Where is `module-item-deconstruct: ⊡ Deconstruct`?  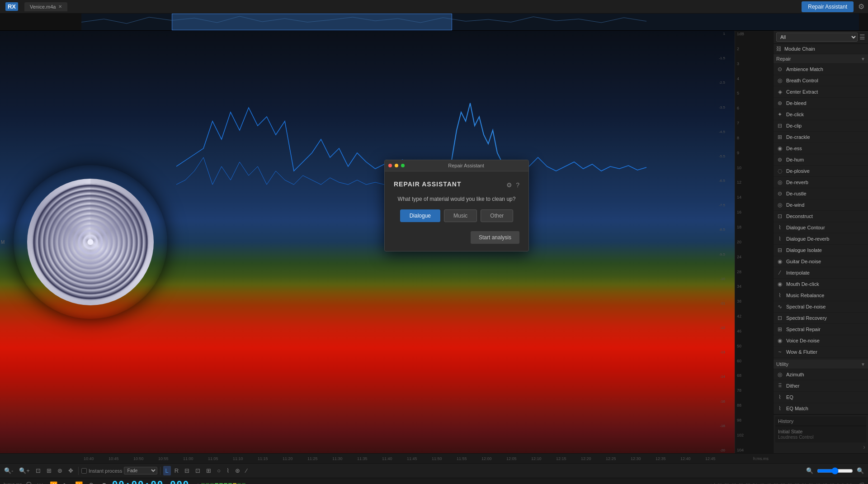 module-item-deconstruct: ⊡ Deconstruct is located at coordinates (821, 216).